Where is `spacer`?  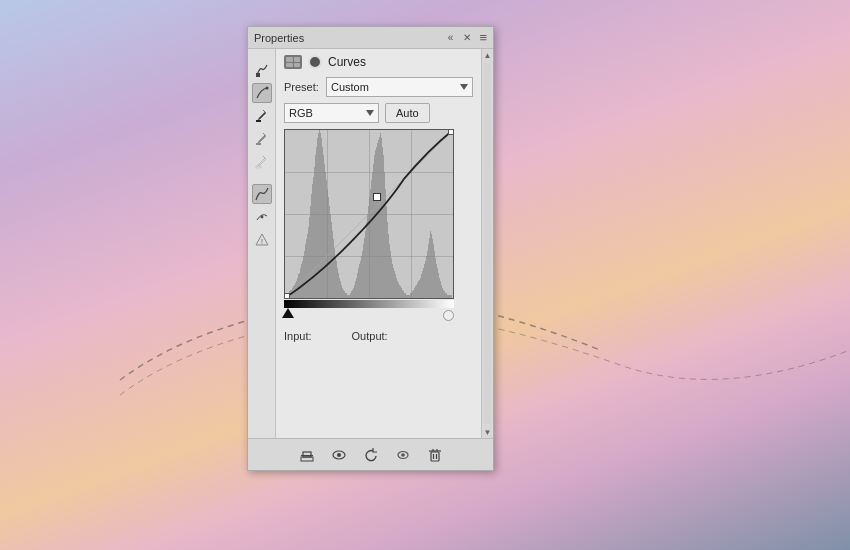
spacer is located at coordinates (378, 390).